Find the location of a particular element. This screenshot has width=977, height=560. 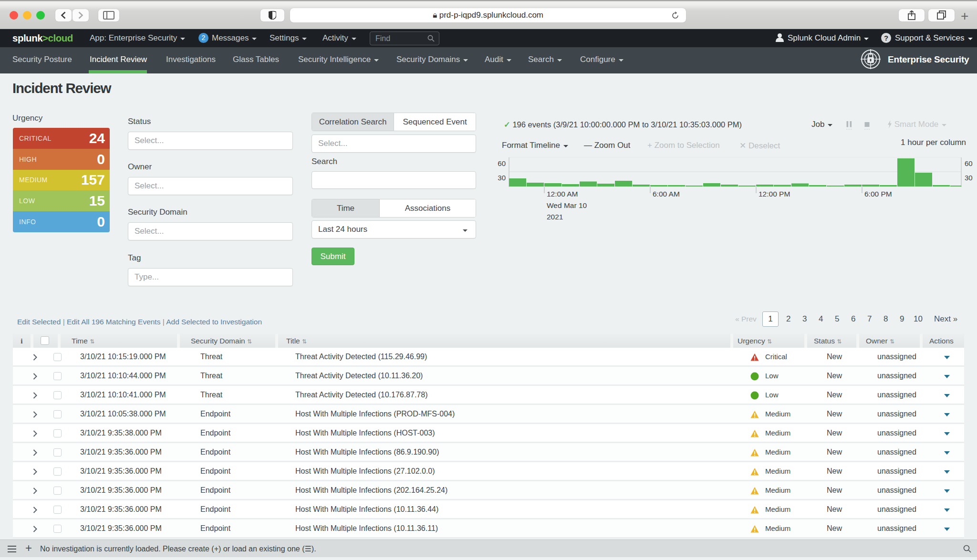

svg-text: 6:00 AM is located at coordinates (666, 194).